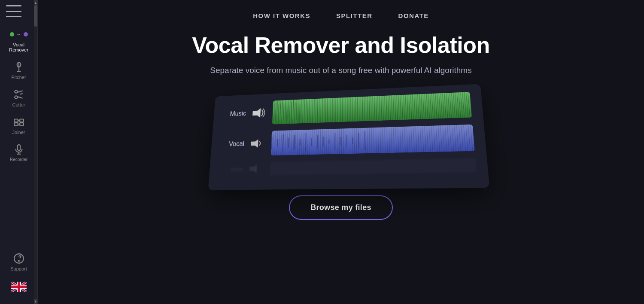 Image resolution: width=644 pixels, height=304 pixels. I want to click on page-title: Vocal Remover and Isolation, so click(341, 45).